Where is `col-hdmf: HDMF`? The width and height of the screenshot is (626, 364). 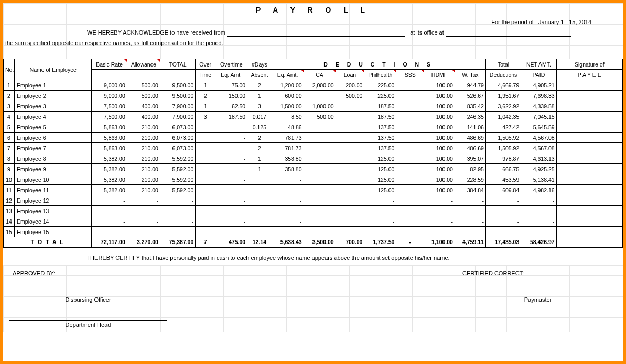
col-hdmf: HDMF is located at coordinates (439, 75).